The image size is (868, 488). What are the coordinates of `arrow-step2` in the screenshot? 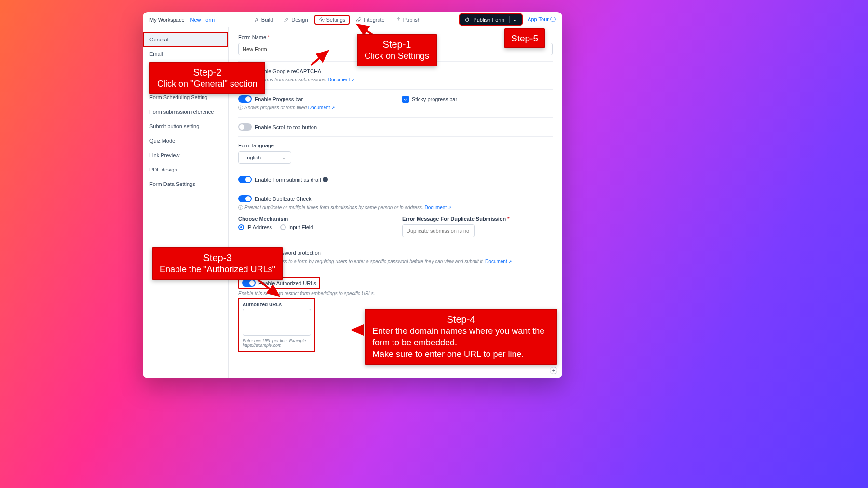 It's located at (321, 59).